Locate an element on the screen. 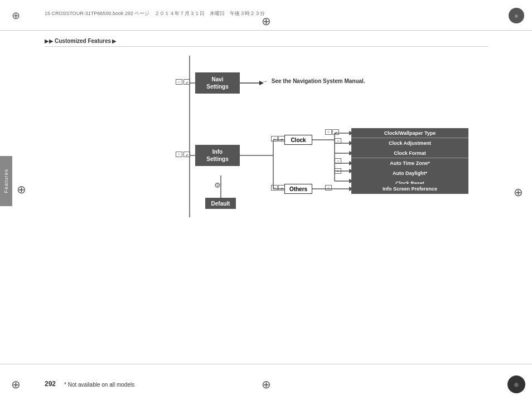 The image size is (532, 400). icon-arrow-clock-sub: ↙ is located at coordinates (336, 132).